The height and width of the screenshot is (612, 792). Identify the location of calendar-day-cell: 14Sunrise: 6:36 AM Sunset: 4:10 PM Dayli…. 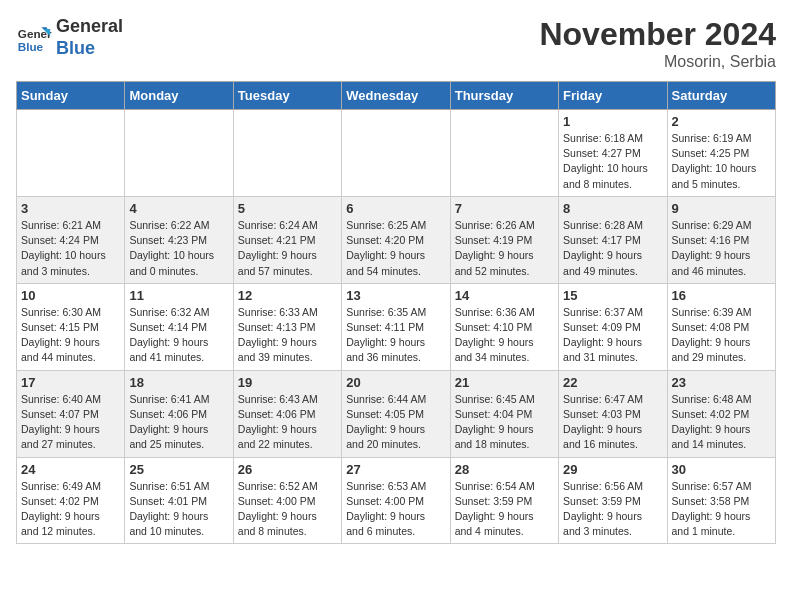
(504, 326).